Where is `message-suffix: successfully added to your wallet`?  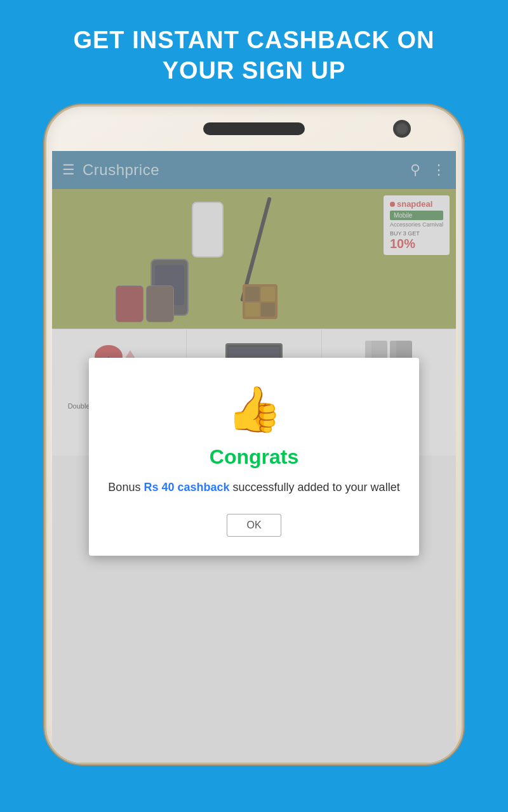
message-suffix: successfully added to your wallet is located at coordinates (315, 487).